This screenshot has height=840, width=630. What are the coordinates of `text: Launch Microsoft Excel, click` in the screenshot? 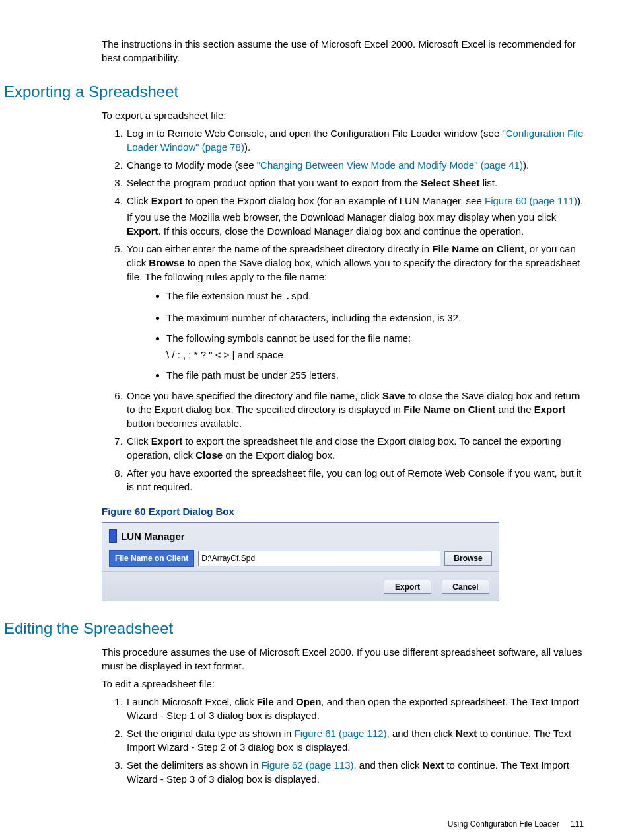 It's located at (192, 702).